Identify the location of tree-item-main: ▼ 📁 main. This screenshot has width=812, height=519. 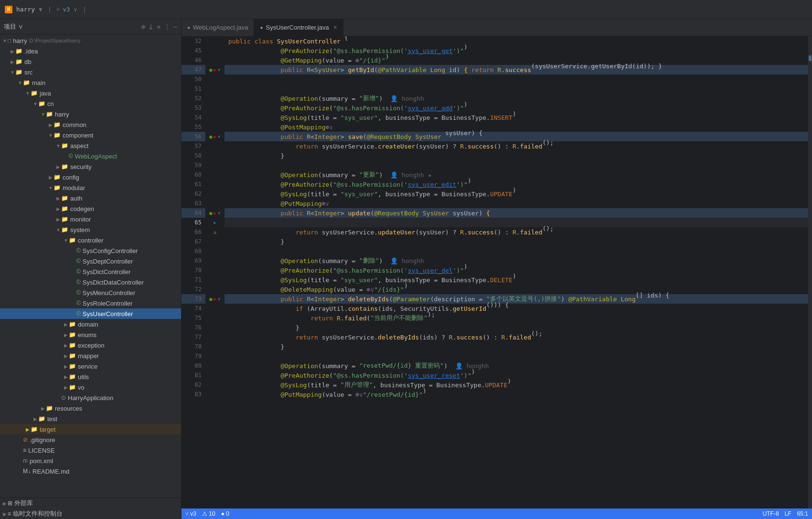
(91, 83).